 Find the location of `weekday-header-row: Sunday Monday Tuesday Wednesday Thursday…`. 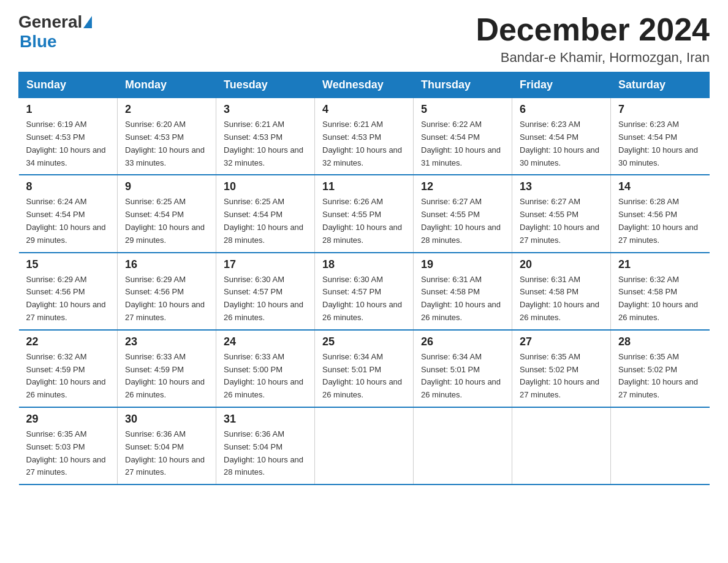

weekday-header-row: Sunday Monday Tuesday Wednesday Thursday… is located at coordinates (364, 85).